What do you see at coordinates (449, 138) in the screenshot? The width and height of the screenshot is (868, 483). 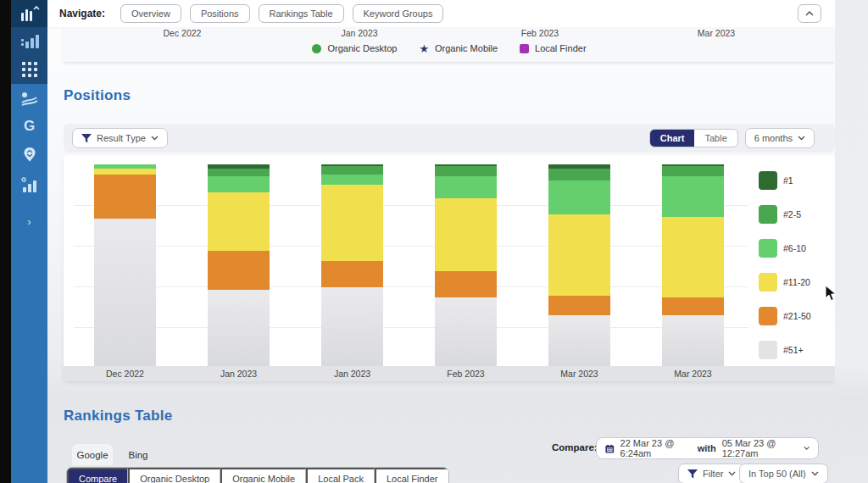 I see `positions-toolbar: Result Type Chart Table 6 months` at bounding box center [449, 138].